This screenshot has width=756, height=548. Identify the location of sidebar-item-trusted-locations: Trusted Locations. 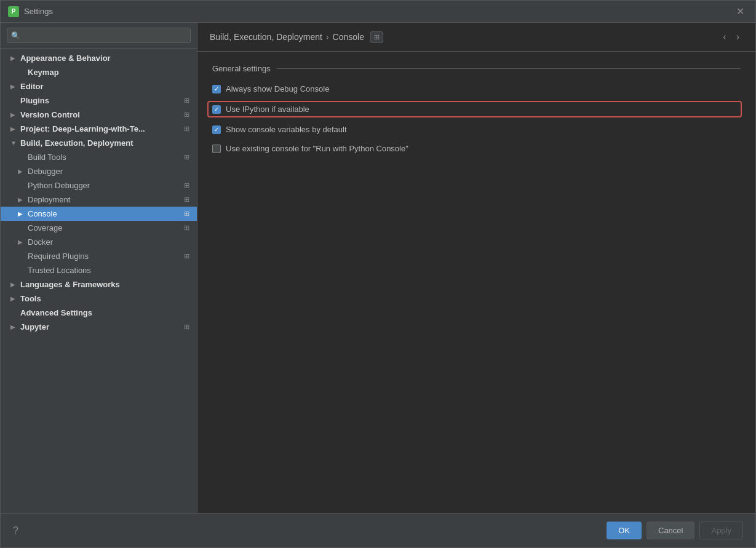
(98, 271).